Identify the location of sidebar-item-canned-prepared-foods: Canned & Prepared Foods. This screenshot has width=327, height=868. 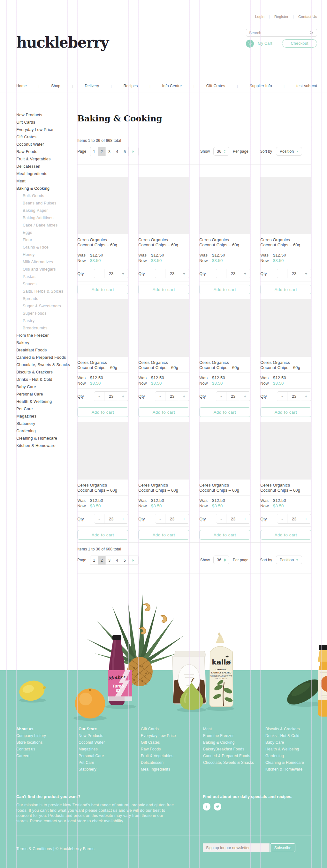
(44, 358).